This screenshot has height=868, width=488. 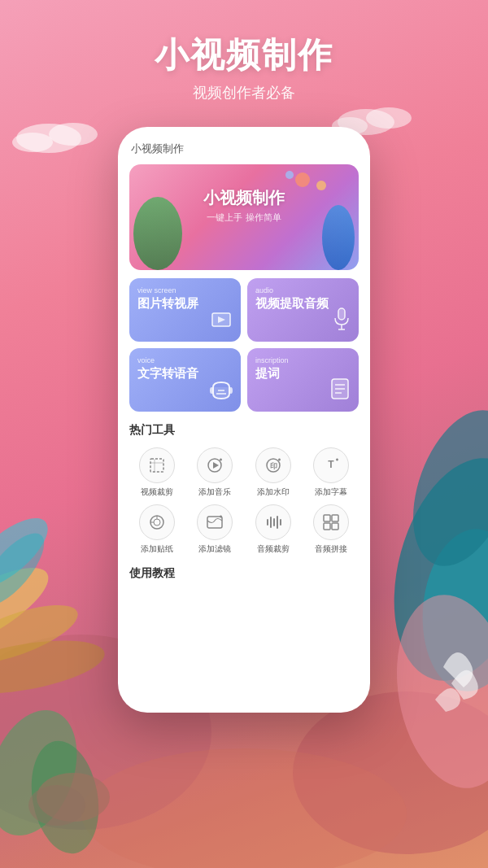 What do you see at coordinates (331, 522) in the screenshot?
I see `tool-icon-audio-merge` at bounding box center [331, 522].